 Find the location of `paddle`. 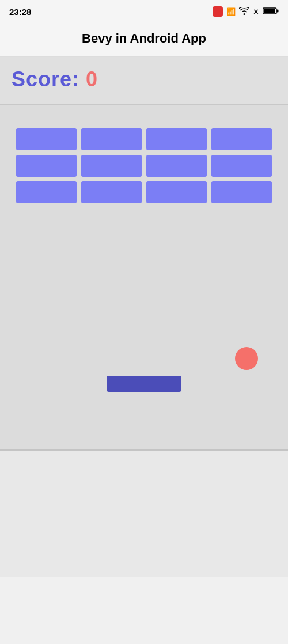

paddle is located at coordinates (144, 384).